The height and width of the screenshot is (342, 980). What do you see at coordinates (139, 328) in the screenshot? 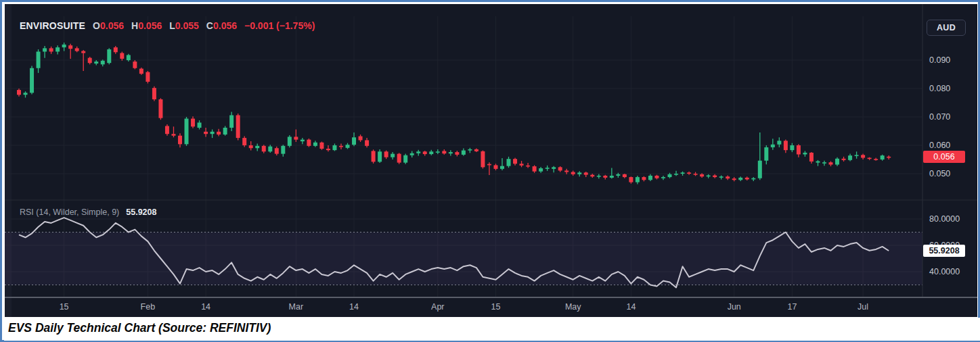
I see `chart-caption: EVS Daily Technical Chart (Source: REFIN…` at bounding box center [139, 328].